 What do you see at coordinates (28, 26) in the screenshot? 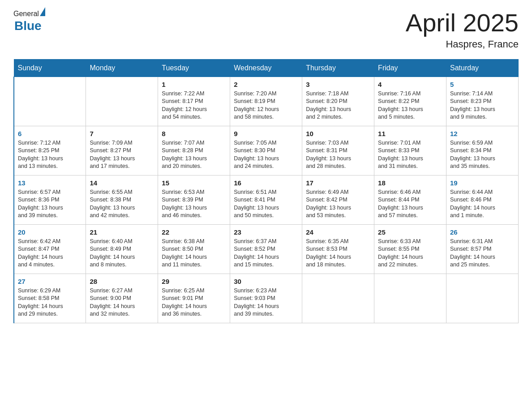
I see `logo-blue-text: Blue` at bounding box center [28, 26].